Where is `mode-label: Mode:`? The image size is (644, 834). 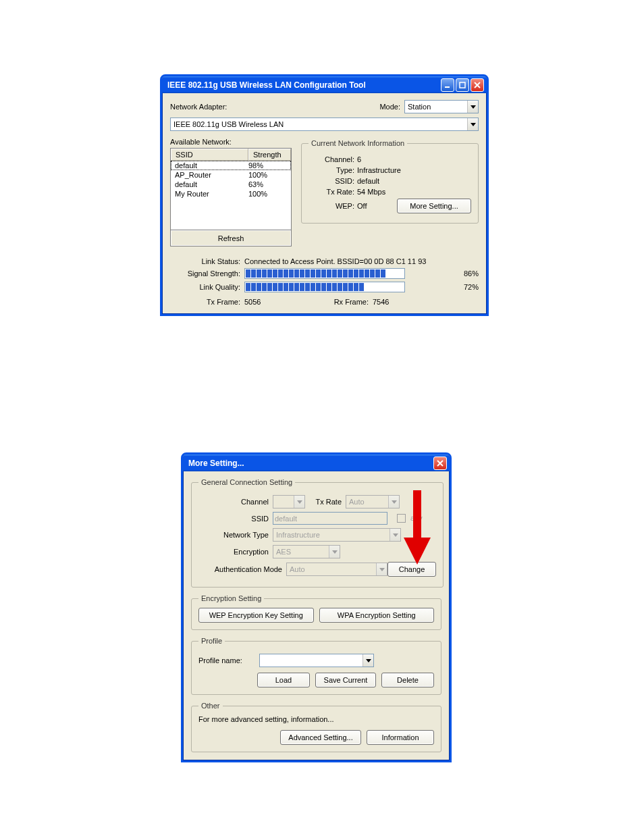
mode-label: Mode: is located at coordinates (390, 107).